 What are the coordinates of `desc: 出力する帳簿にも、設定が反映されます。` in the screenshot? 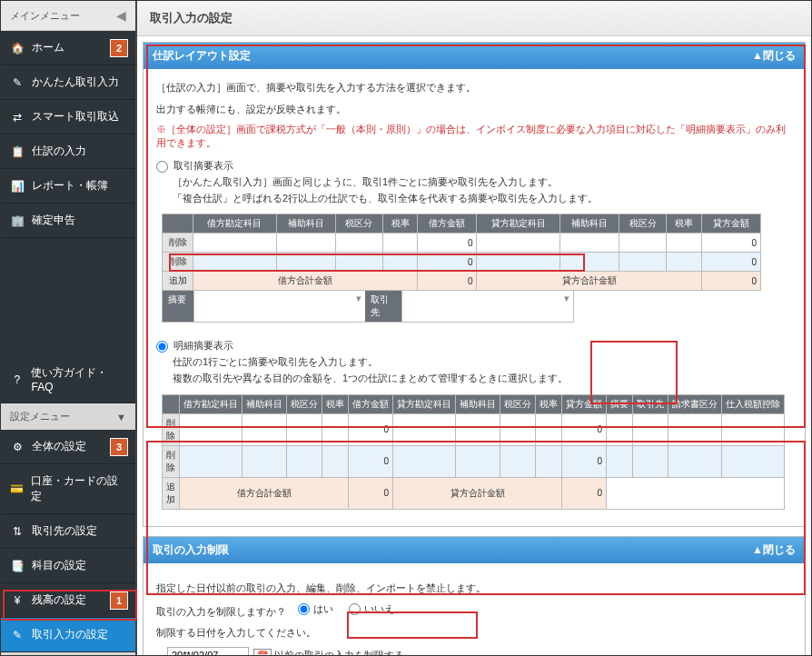 It's located at (474, 110).